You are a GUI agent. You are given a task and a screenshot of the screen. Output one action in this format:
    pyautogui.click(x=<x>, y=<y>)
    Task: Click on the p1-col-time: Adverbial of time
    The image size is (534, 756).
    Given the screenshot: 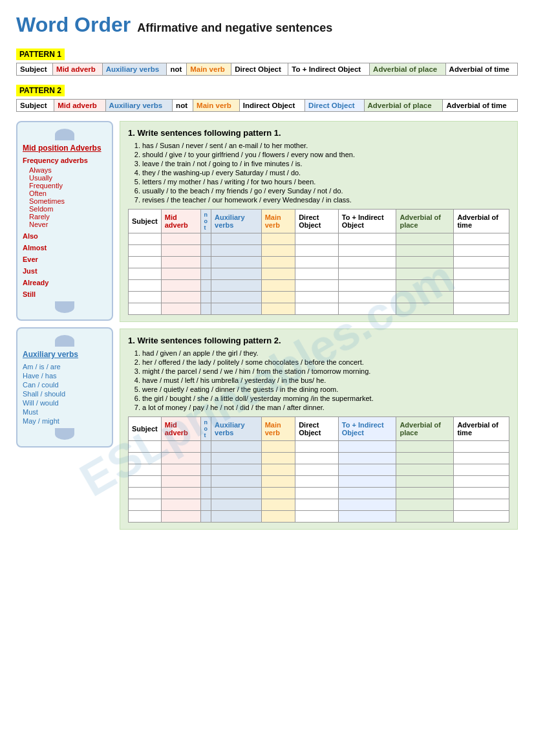 What is the action you would take?
    pyautogui.click(x=481, y=70)
    